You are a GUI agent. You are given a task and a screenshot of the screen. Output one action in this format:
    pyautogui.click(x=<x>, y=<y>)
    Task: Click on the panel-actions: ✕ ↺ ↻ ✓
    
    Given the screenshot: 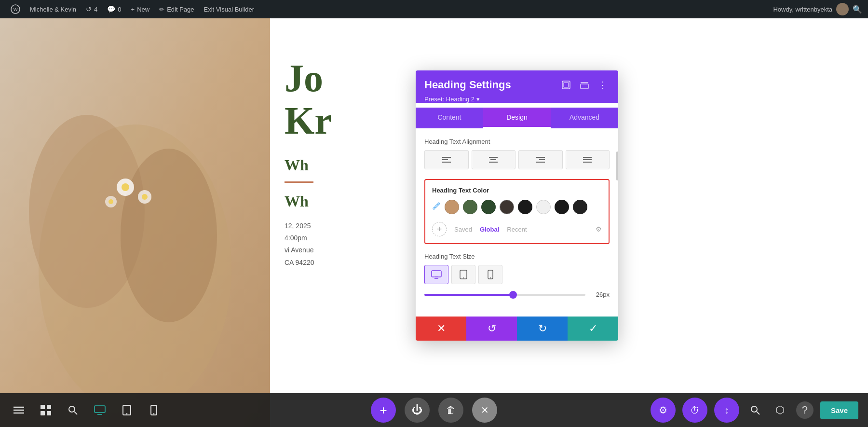 What is the action you would take?
    pyautogui.click(x=517, y=329)
    